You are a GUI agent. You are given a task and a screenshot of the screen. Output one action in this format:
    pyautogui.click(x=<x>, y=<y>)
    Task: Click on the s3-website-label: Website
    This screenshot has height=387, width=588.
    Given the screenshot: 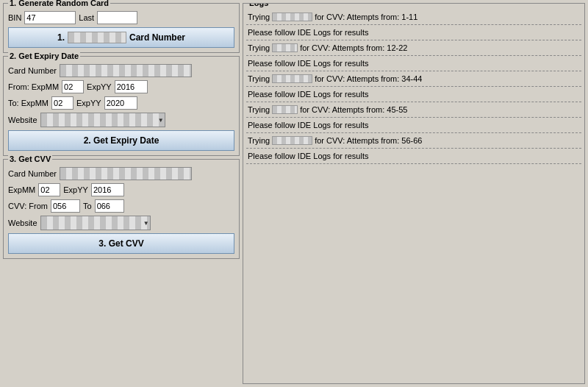 What is the action you would take?
    pyautogui.click(x=23, y=223)
    